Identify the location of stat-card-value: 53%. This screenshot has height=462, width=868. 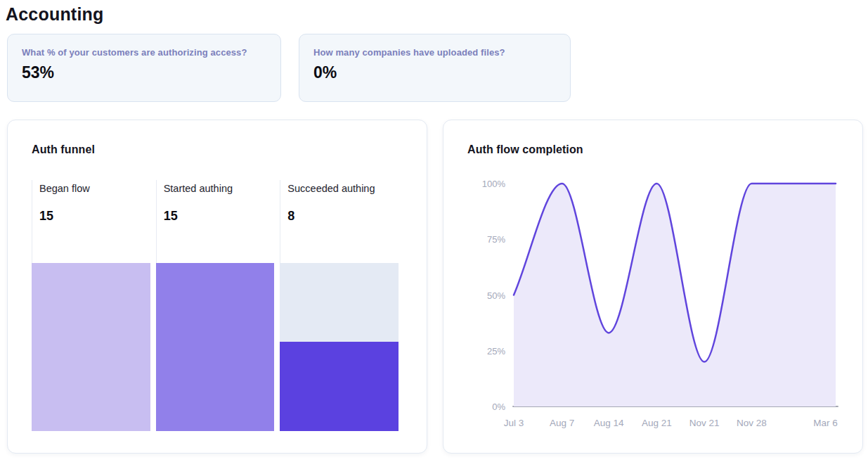
(144, 73).